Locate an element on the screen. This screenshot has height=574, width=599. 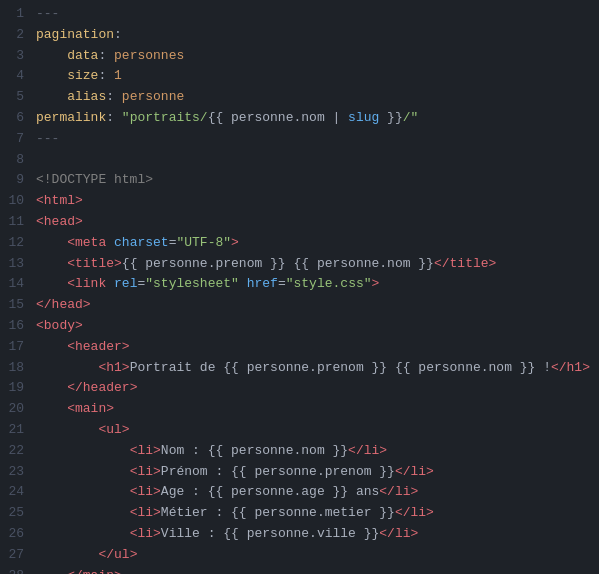
code-line: 3 data: personnes is located at coordinates (300, 56).